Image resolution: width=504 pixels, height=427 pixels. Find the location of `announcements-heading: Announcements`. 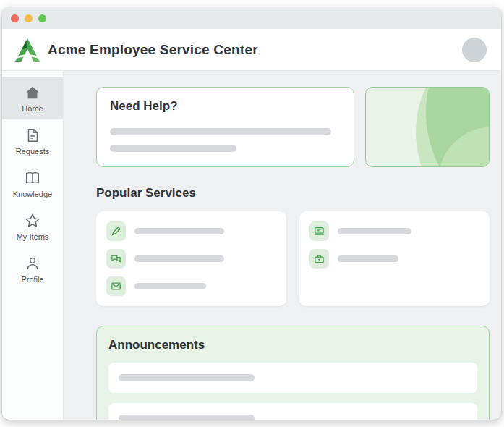

announcements-heading: Announcements is located at coordinates (293, 345).